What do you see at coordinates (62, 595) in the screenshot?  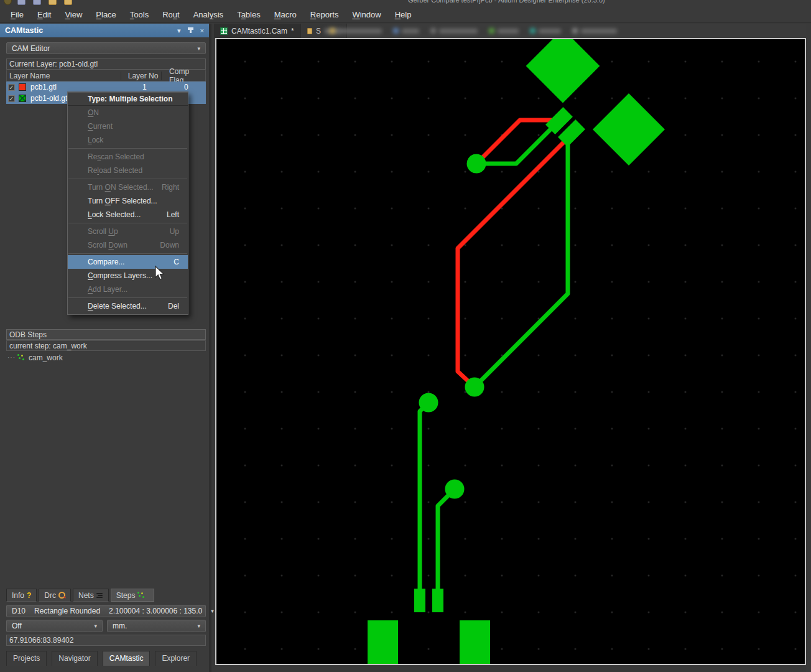 I see `magnifier-icon` at bounding box center [62, 595].